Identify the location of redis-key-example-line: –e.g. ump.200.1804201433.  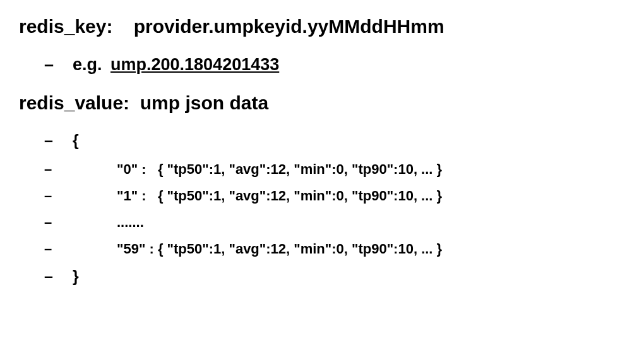
(335, 64).